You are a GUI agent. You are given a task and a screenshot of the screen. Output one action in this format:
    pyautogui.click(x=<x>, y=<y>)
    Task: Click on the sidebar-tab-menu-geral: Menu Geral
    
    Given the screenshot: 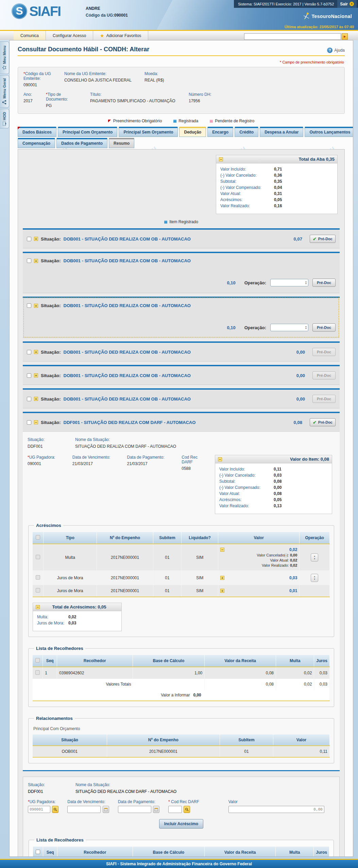 What is the action you would take?
    pyautogui.click(x=5, y=91)
    